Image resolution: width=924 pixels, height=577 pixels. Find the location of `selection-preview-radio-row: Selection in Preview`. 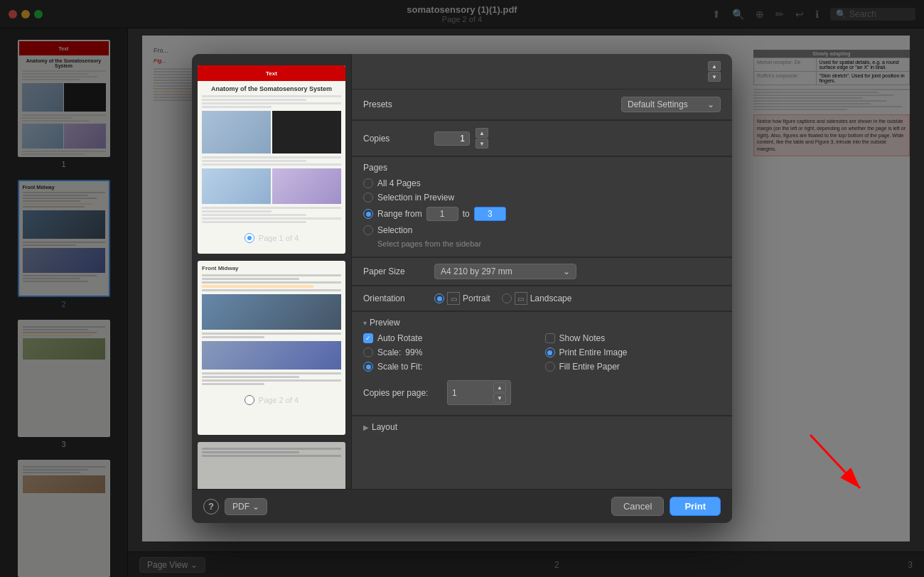

selection-preview-radio-row: Selection in Preview is located at coordinates (542, 198).